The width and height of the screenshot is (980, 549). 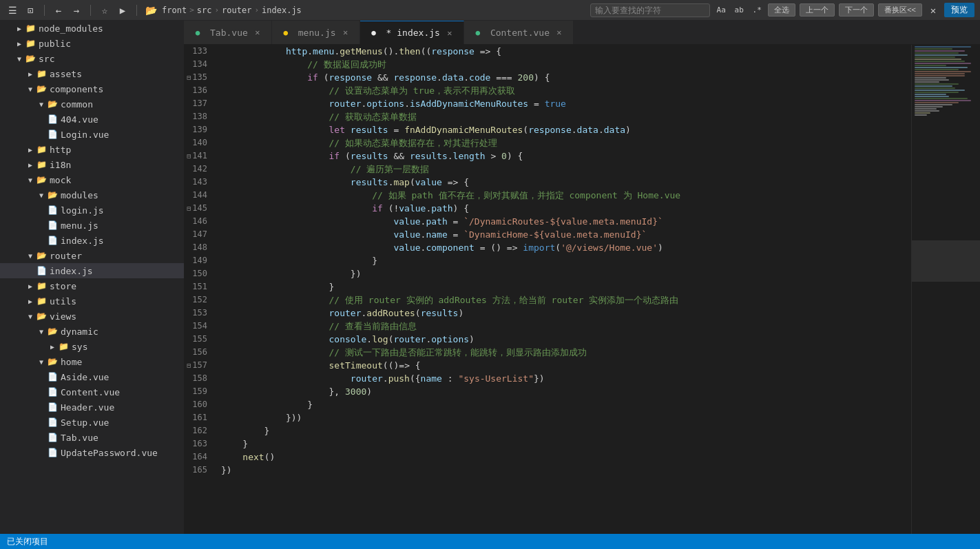 What do you see at coordinates (565, 222) in the screenshot?
I see `code-line: value.path = `/DynamicRoutes-${value.met…` at bounding box center [565, 222].